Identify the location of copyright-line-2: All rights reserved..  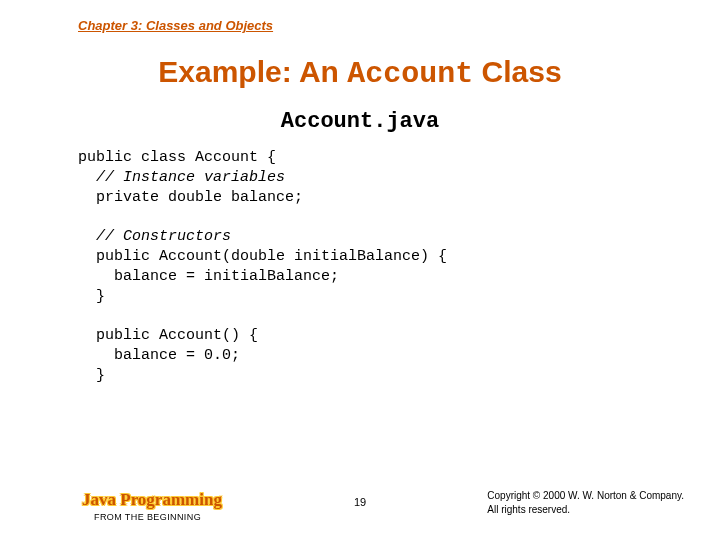
(586, 510).